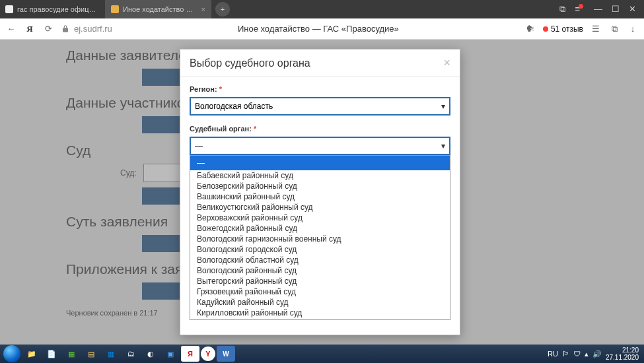  Describe the element at coordinates (594, 354) in the screenshot. I see `system-tray: RU 🏳 🛡 ▴ 🔊 21:20 27.11.2020` at that location.